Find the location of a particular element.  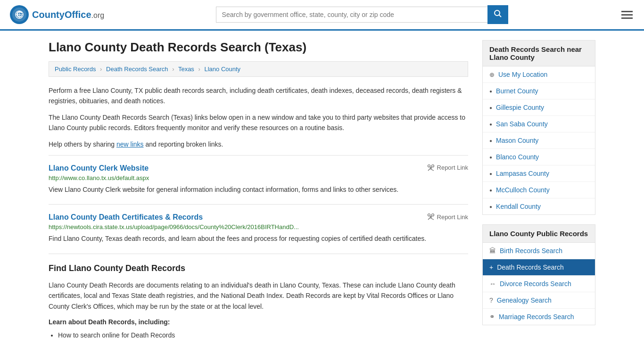

logo: C CountyOffice.org is located at coordinates (57, 15).